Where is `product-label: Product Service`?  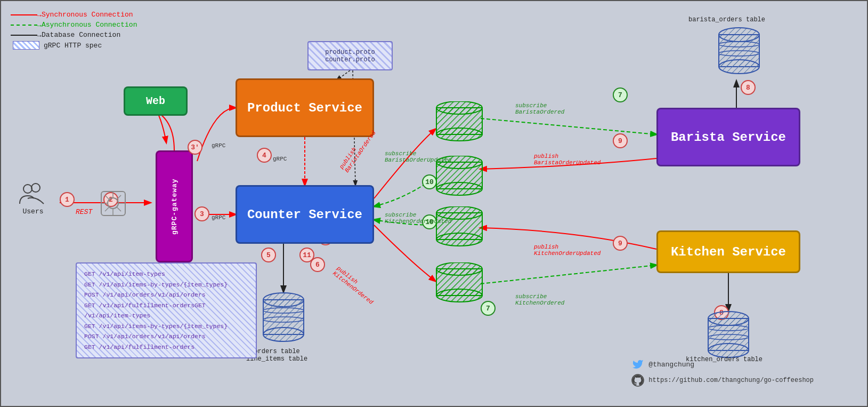 product-label: Product Service is located at coordinates (305, 108).